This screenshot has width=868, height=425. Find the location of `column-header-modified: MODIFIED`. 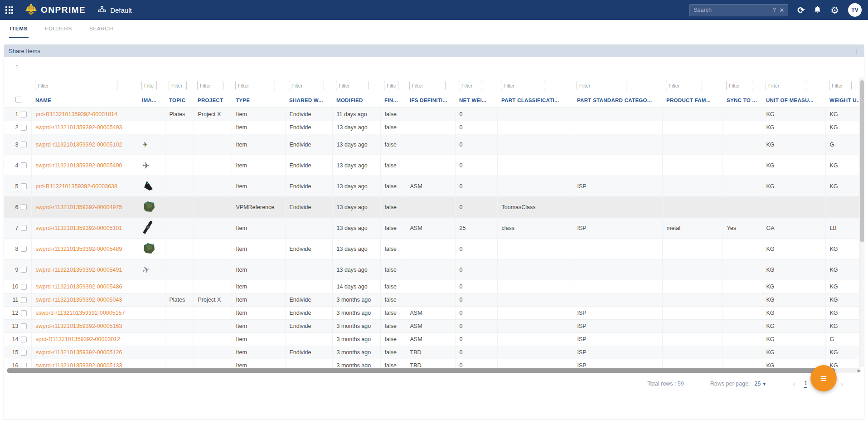

column-header-modified: MODIFIED is located at coordinates (356, 101).